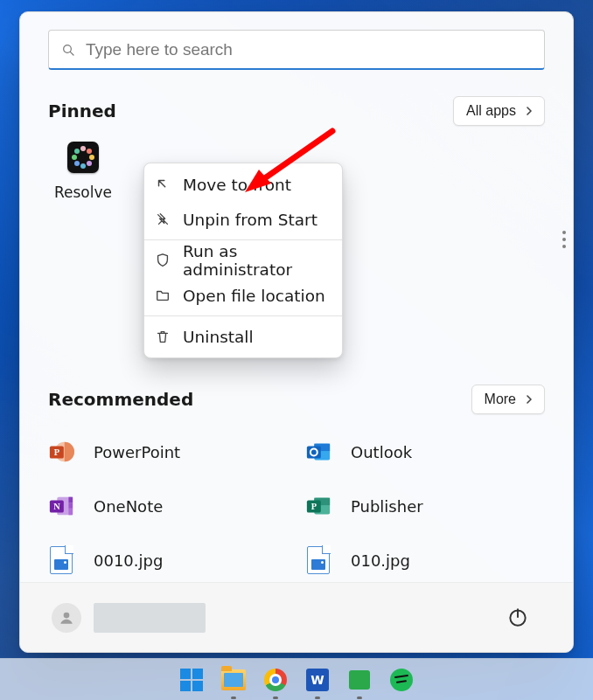  Describe the element at coordinates (387, 507) in the screenshot. I see `recommended-item-label: Publisher` at that location.